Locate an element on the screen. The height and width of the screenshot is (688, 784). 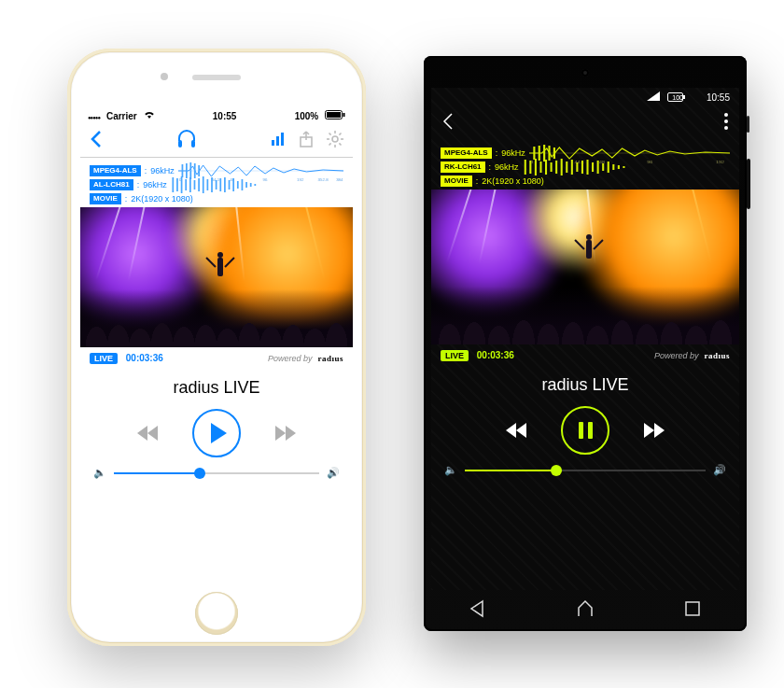
equalizer-icon is located at coordinates (278, 141).